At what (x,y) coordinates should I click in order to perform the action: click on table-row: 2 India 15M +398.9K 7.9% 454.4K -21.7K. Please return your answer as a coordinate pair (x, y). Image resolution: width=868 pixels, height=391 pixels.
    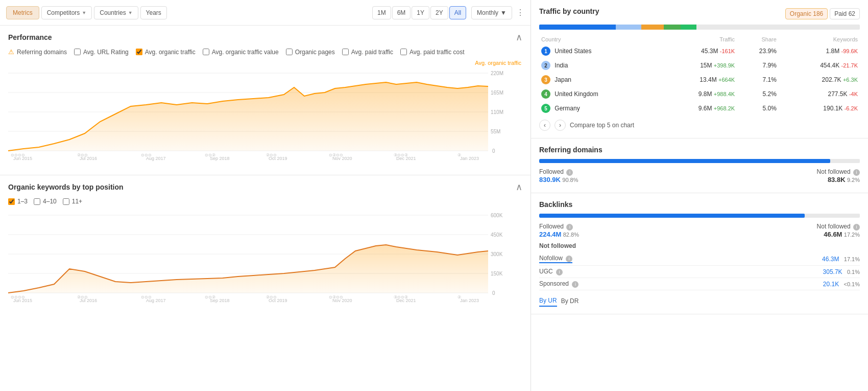
    Looking at the image, I should click on (700, 65).